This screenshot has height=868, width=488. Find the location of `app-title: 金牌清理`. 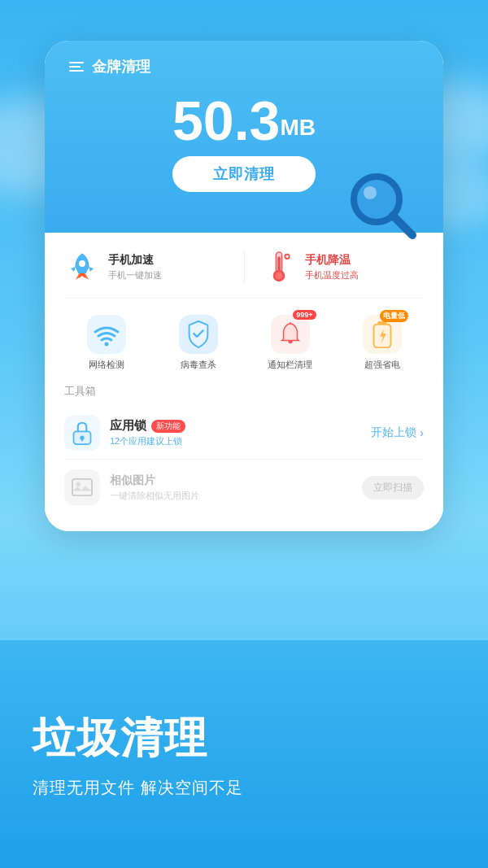

app-title: 金牌清理 is located at coordinates (121, 67).